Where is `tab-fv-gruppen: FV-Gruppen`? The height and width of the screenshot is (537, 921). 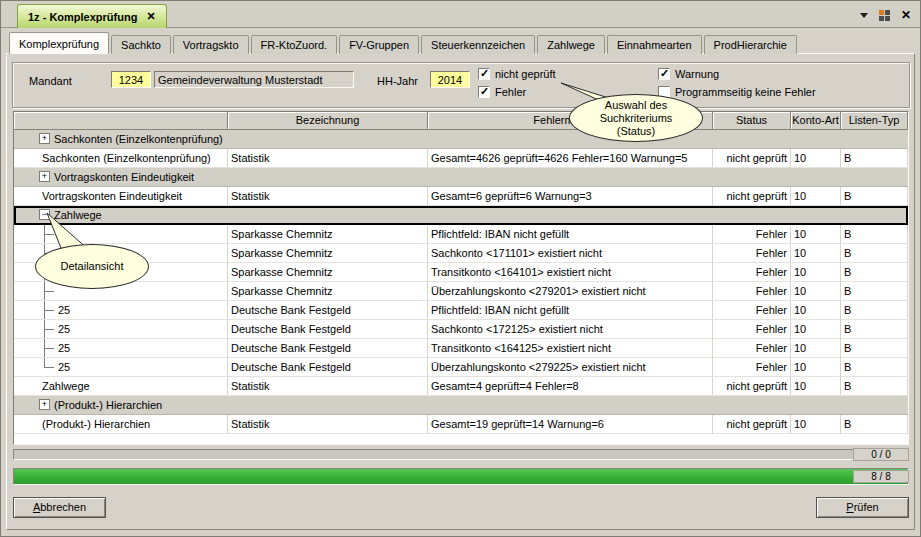
tab-fv-gruppen: FV-Gruppen is located at coordinates (379, 44).